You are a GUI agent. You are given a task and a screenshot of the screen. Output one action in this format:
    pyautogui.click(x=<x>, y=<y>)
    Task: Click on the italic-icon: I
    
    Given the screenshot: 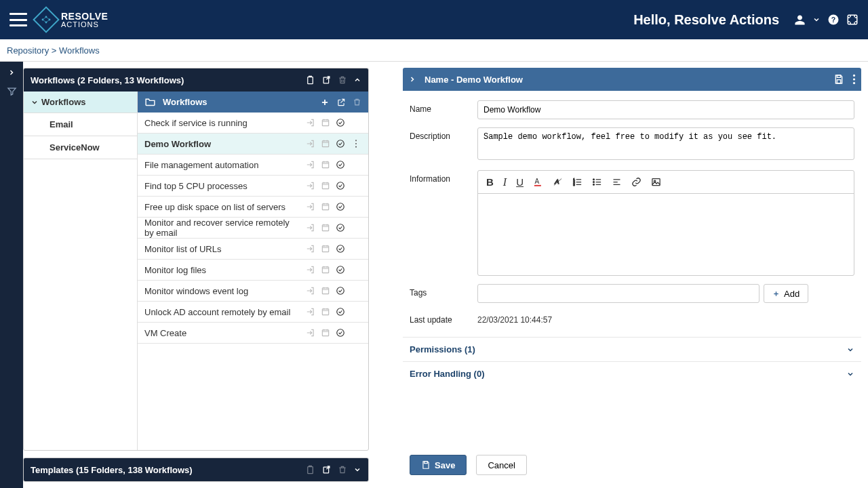 What is the action you would take?
    pyautogui.click(x=505, y=182)
    